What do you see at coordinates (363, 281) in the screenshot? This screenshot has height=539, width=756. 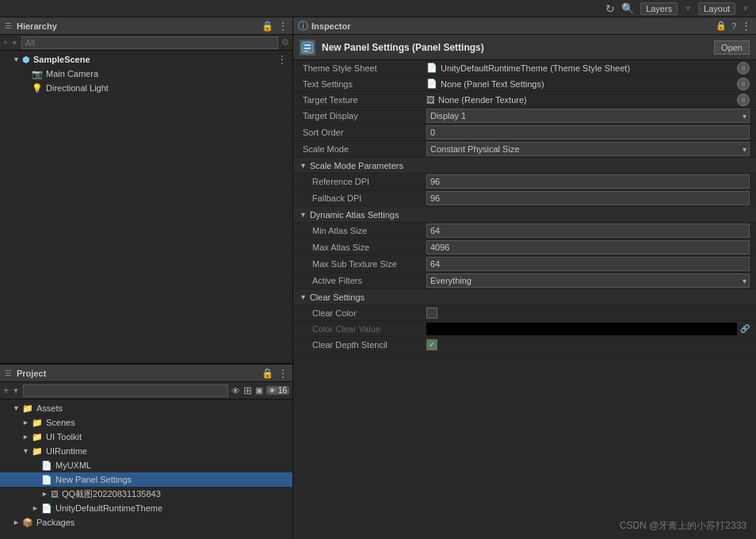 I see `active-filters-label: Active Filters` at bounding box center [363, 281].